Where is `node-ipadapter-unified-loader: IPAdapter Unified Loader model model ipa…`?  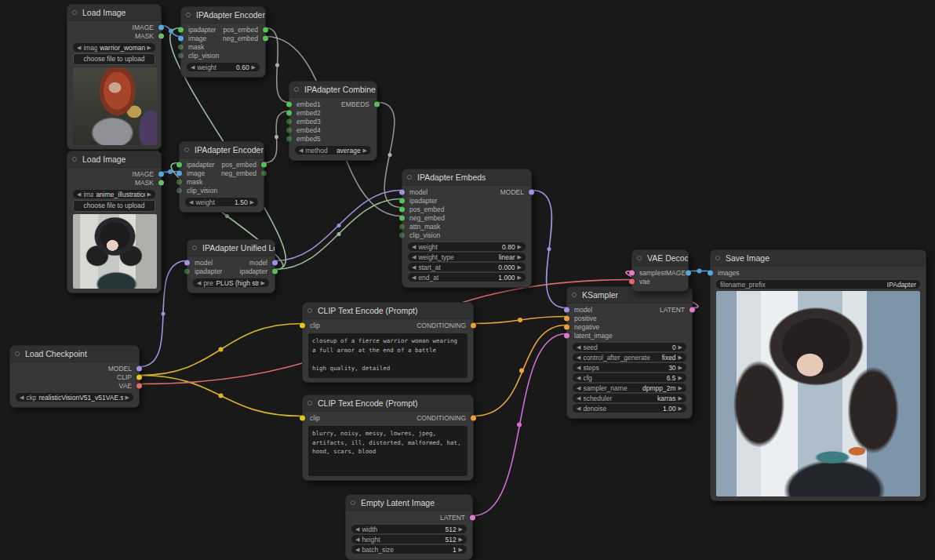 node-ipadapter-unified-loader: IPAdapter Unified Loader model model ipa… is located at coordinates (231, 267).